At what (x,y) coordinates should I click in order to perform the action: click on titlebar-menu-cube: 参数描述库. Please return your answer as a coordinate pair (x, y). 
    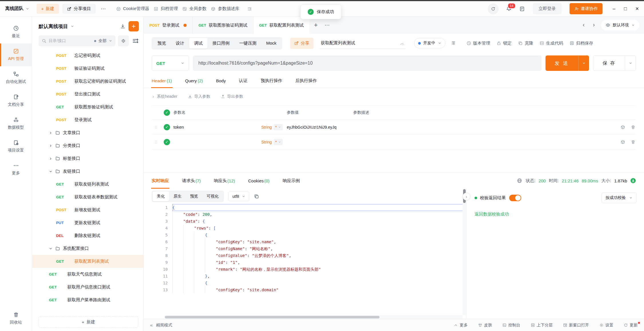
    Looking at the image, I should click on (225, 9).